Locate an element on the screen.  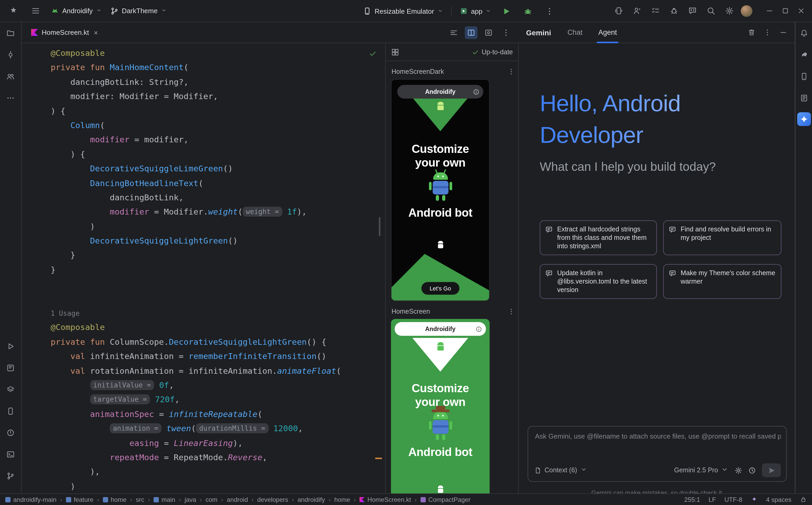
code-line: @Composable is located at coordinates (213, 53).